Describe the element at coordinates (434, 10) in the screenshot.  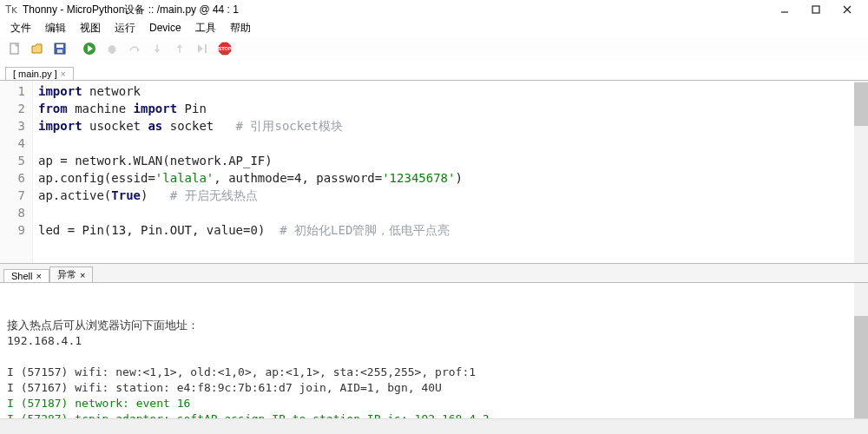
I see `titlebar: Tᴋ Thonny - MicroPython设备 :: /main.py @ …` at that location.